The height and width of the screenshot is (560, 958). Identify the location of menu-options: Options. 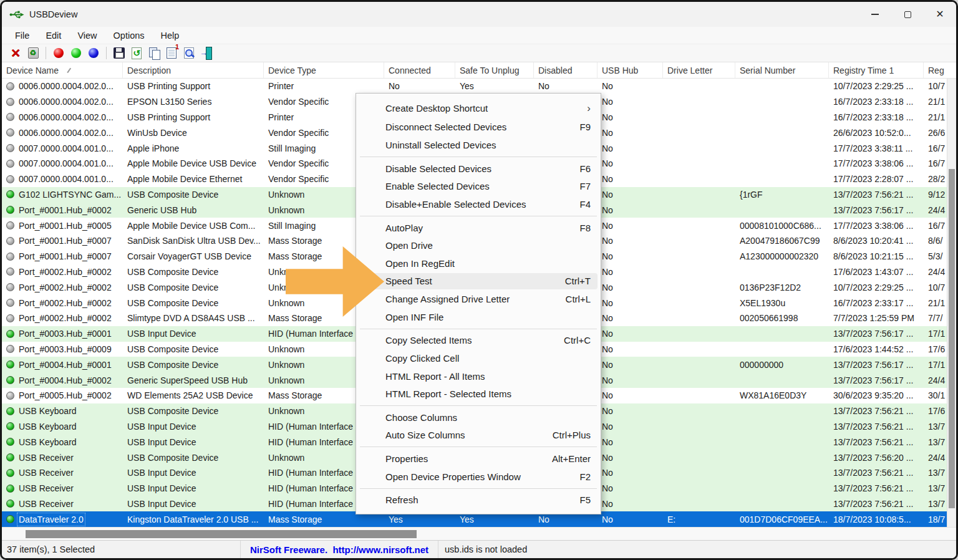
(129, 36).